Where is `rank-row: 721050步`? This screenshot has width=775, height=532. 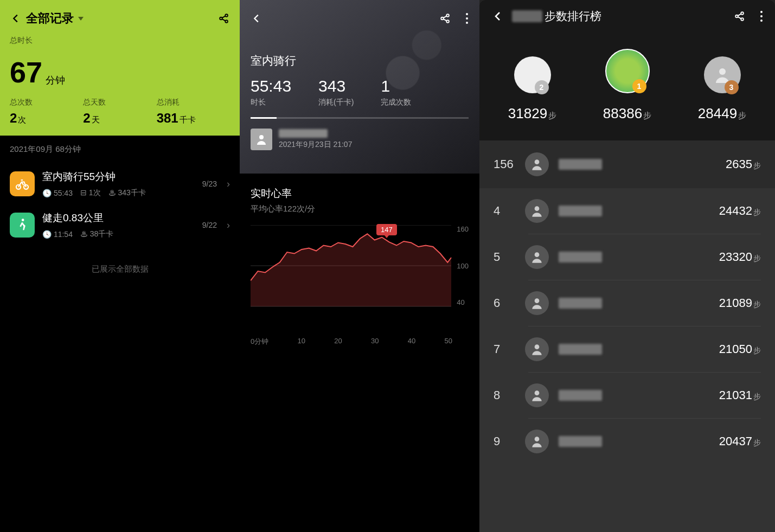 rank-row: 721050步 is located at coordinates (627, 349).